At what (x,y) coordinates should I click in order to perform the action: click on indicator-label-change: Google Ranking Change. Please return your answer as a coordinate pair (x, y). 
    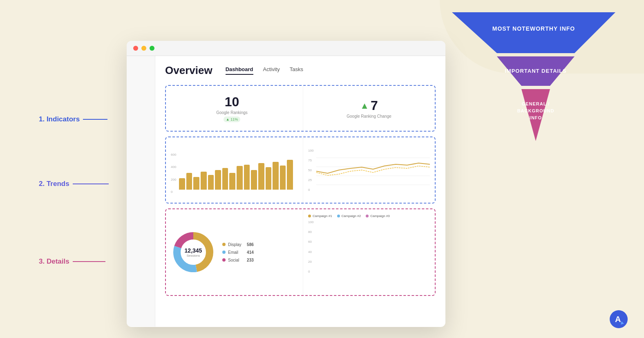
    Looking at the image, I should click on (369, 116).